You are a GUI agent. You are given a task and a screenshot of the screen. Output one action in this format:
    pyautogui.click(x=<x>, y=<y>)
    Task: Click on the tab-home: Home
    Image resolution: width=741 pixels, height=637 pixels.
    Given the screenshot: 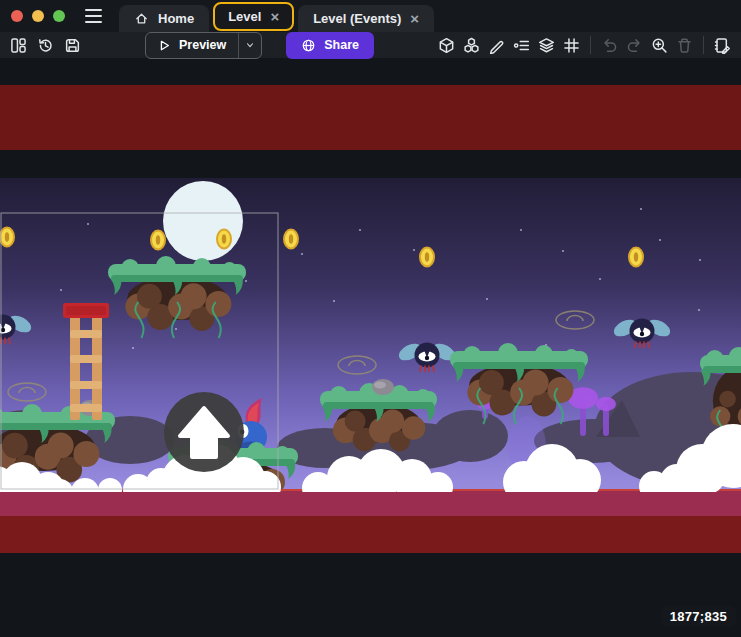 What is the action you would take?
    pyautogui.click(x=164, y=18)
    